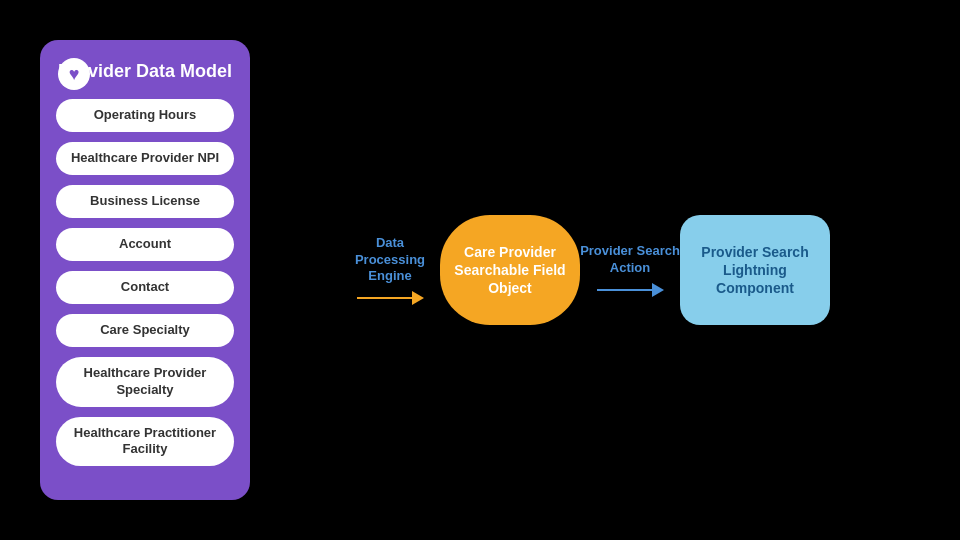  I want to click on pill-care-specialty: Care Specialty, so click(145, 330).